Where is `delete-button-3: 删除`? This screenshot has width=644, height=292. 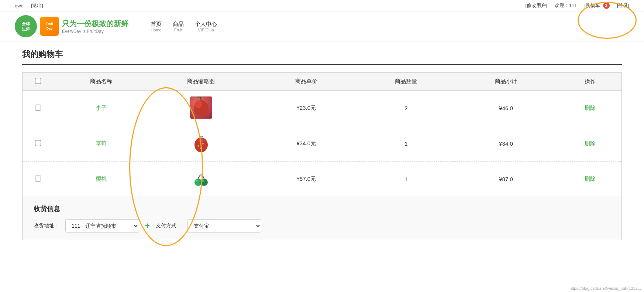
delete-button-3: 删除 is located at coordinates (590, 179).